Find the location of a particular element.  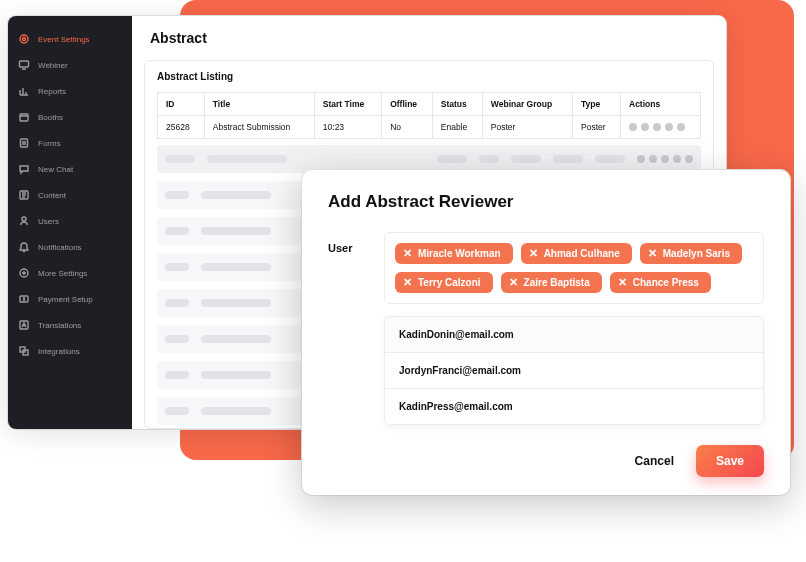

modal-actions: Cancel Save is located at coordinates (546, 461).